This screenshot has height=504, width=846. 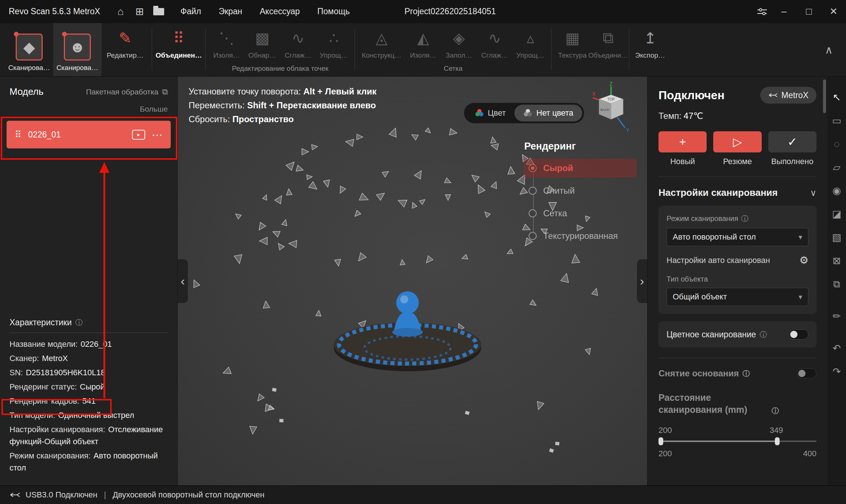 What do you see at coordinates (29, 50) in the screenshot?
I see `tab-scan-model-1: ◆ Сканирова…` at bounding box center [29, 50].